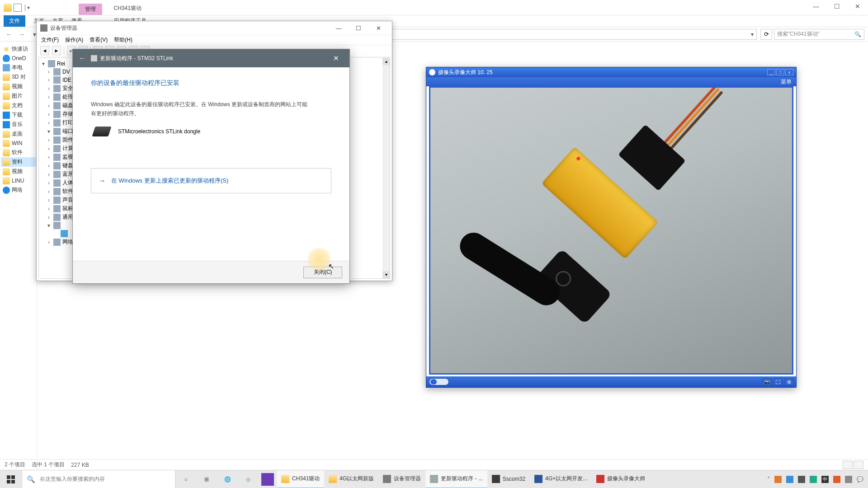  I want to click on taskbar-app: 设备管理器, so click(402, 479).